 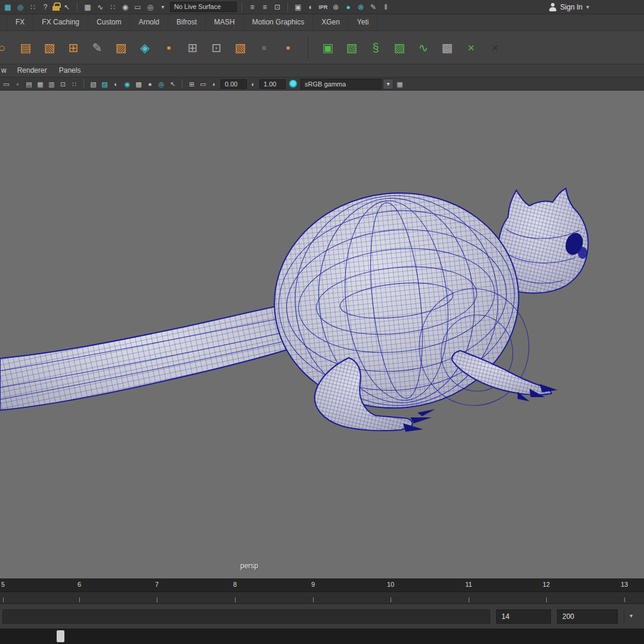 What do you see at coordinates (20, 7) in the screenshot?
I see `selection-mask-object-icon: ◎` at bounding box center [20, 7].